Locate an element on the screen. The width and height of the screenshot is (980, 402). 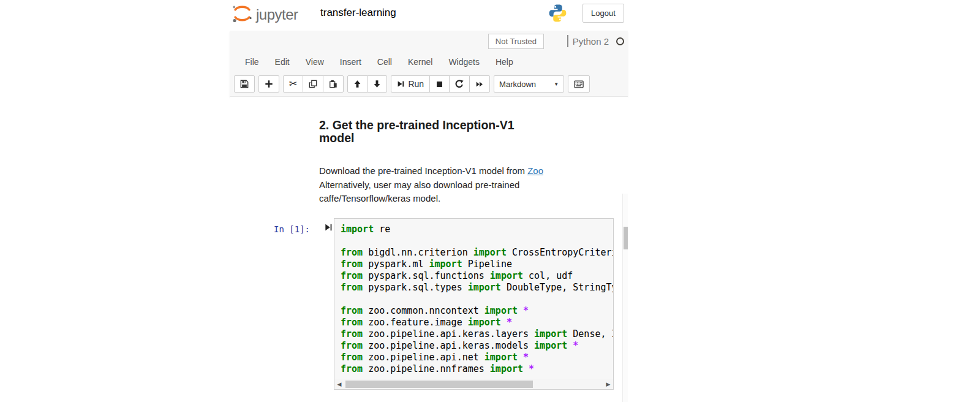
move-cell-down-button is located at coordinates (377, 84).